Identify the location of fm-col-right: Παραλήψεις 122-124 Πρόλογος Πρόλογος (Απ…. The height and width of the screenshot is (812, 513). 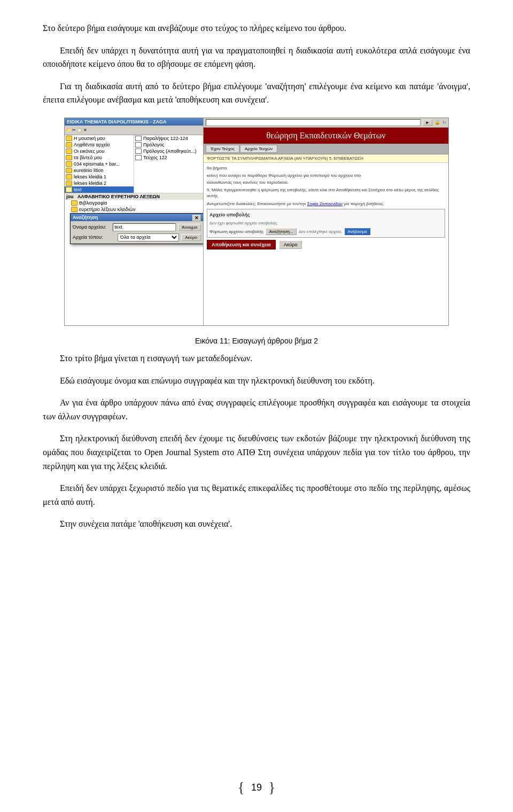
(169, 164).